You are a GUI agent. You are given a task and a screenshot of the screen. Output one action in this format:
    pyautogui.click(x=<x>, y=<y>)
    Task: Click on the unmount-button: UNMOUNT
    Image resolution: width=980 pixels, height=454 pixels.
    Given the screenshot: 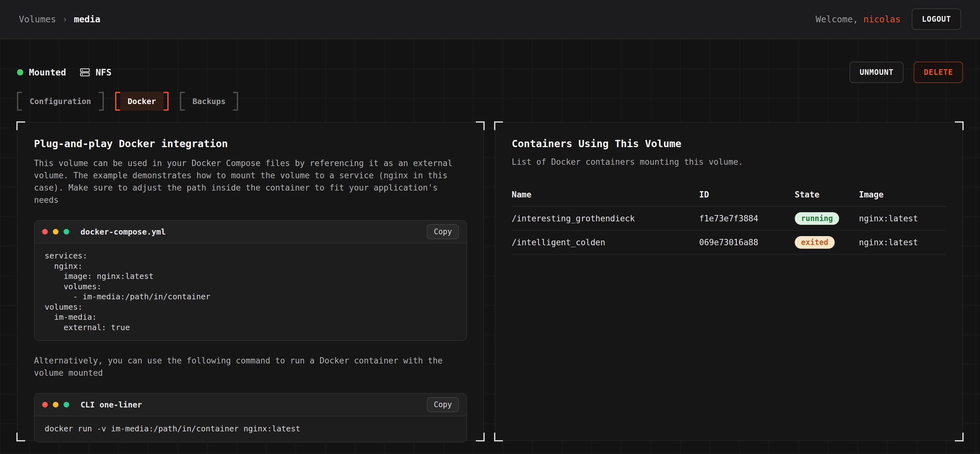 What is the action you would take?
    pyautogui.click(x=877, y=72)
    